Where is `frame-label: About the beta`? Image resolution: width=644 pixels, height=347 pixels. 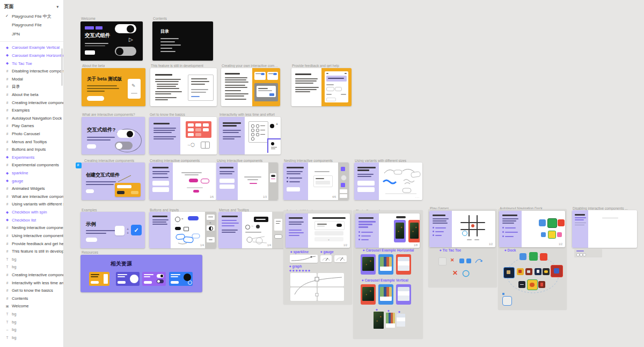 frame-label: About the beta is located at coordinates (93, 65).